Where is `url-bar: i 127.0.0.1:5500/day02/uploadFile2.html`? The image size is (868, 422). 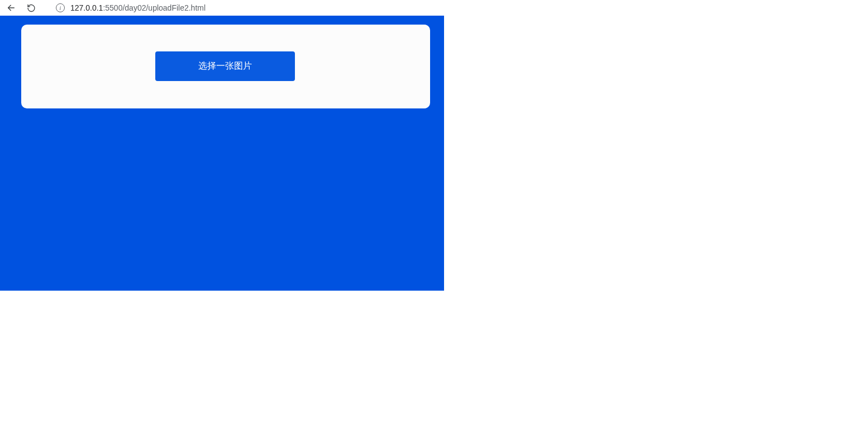 url-bar: i 127.0.0.1:5500/day02/uploadFile2.html is located at coordinates (131, 8).